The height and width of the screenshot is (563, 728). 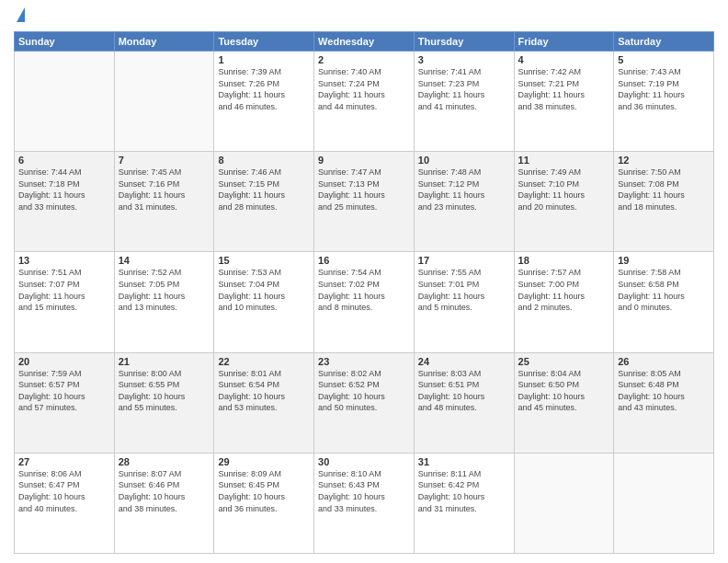 I want to click on calendar-cell: 8Sunrise: 7:46 AM Sunset: 7:15 PM Daylig…, so click(x=265, y=202).